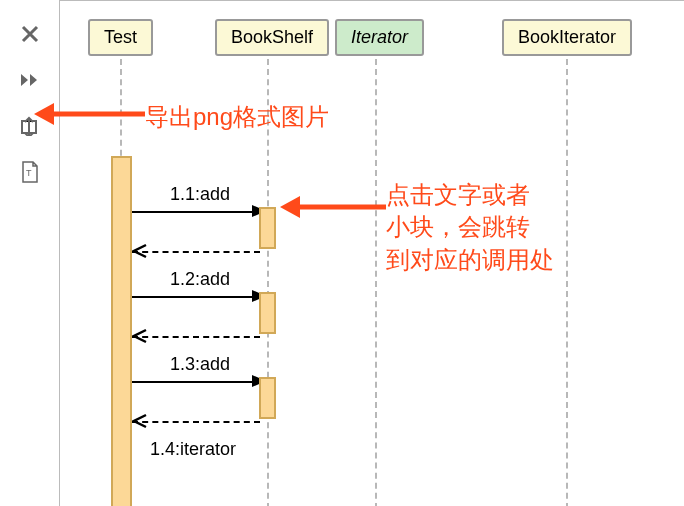  Describe the element at coordinates (30, 253) in the screenshot. I see `toolbar: T` at that location.